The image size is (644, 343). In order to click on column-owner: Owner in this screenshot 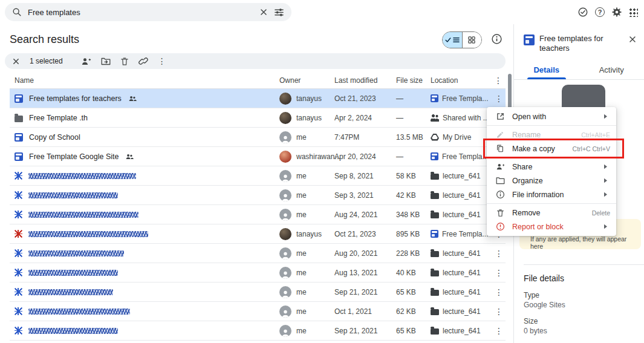, I will do `click(290, 80)`.